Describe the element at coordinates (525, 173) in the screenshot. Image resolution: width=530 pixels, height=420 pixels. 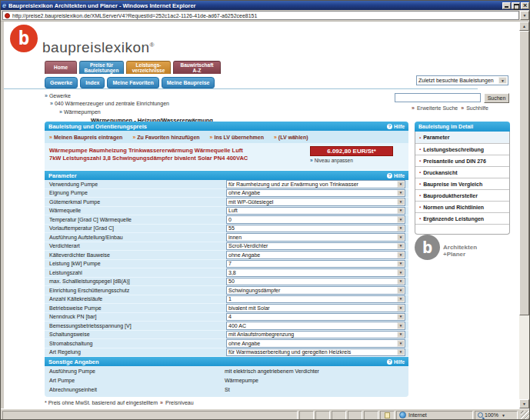
I see `scrollbar-thumb` at that location.